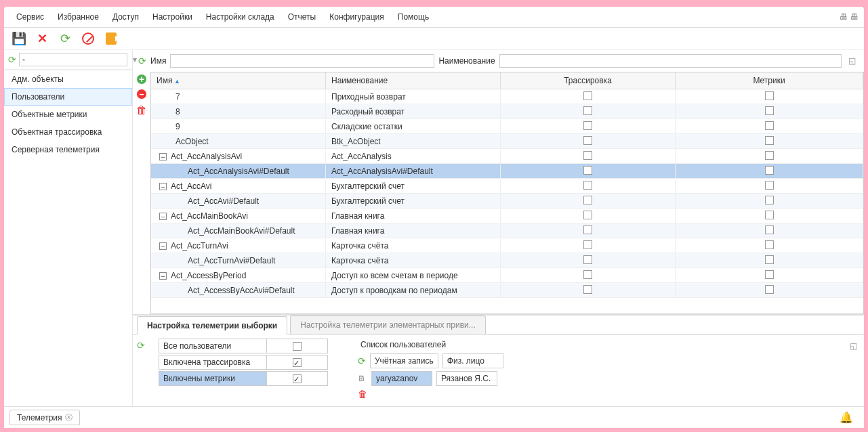 The width and height of the screenshot is (868, 432). I want to click on cell-desc: Расходный возврат, so click(413, 112).